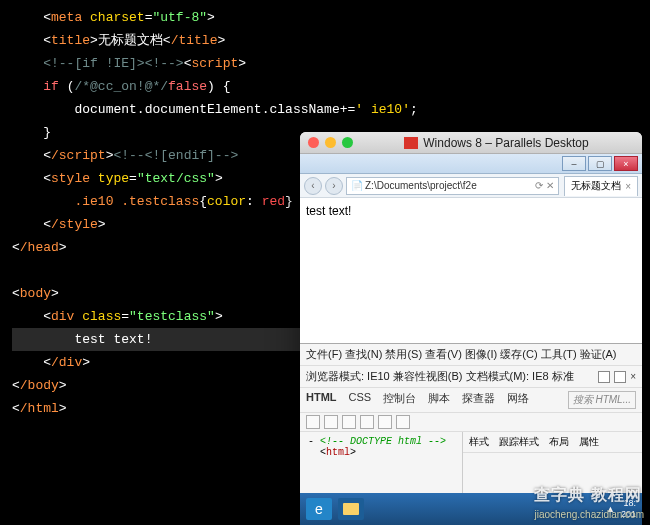 This screenshot has height=525, width=650. I want to click on tag-close-style: /style, so click(74, 224).